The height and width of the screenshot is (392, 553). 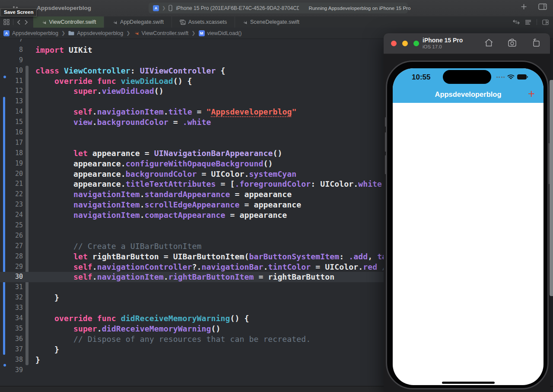 I want to click on divider, so click(x=537, y=22).